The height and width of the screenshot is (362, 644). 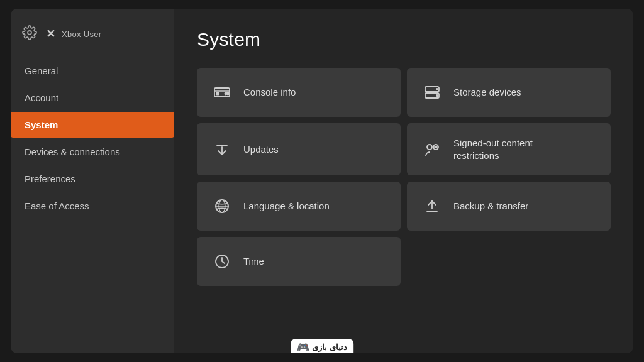 What do you see at coordinates (299, 150) in the screenshot?
I see `card-updates: Updates` at bounding box center [299, 150].